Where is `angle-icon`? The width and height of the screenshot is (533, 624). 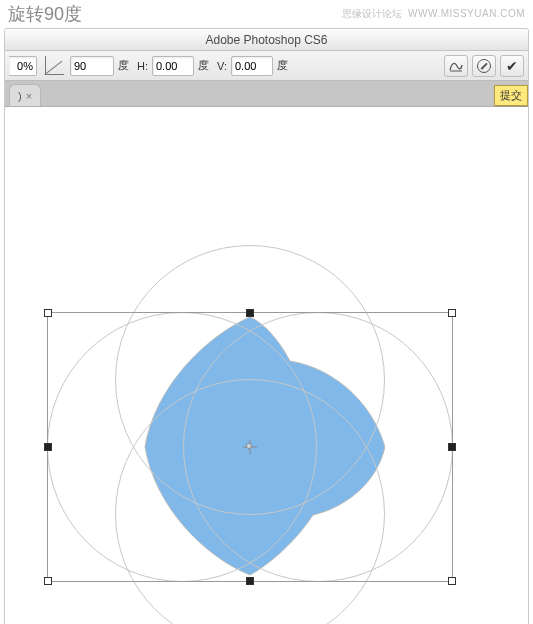 angle-icon is located at coordinates (54, 66).